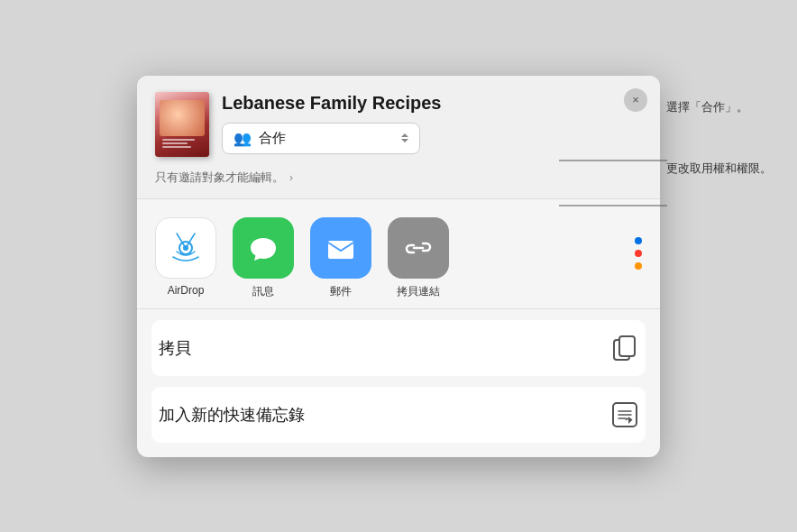 The height and width of the screenshot is (532, 797). What do you see at coordinates (186, 290) in the screenshot?
I see `airdrop-label: AirDrop` at bounding box center [186, 290].